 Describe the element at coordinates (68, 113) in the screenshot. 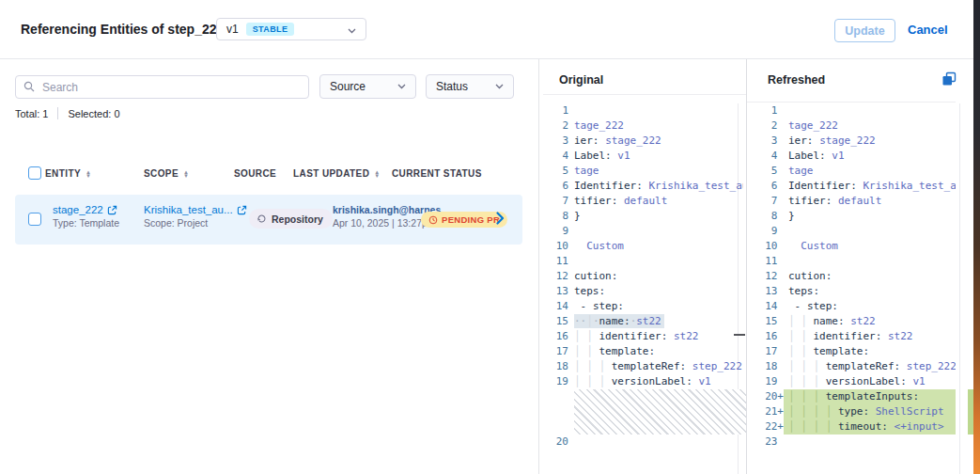

I see `selection-summary: Total: 1 Selected: 0` at that location.